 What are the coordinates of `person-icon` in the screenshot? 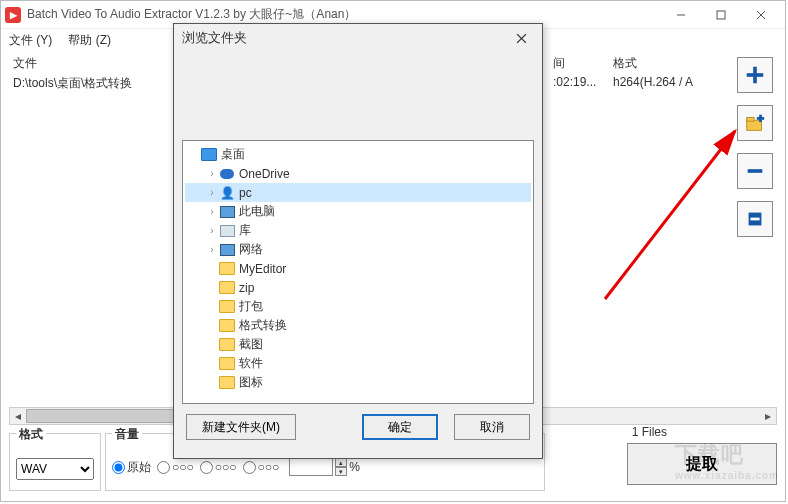 It's located at (227, 193).